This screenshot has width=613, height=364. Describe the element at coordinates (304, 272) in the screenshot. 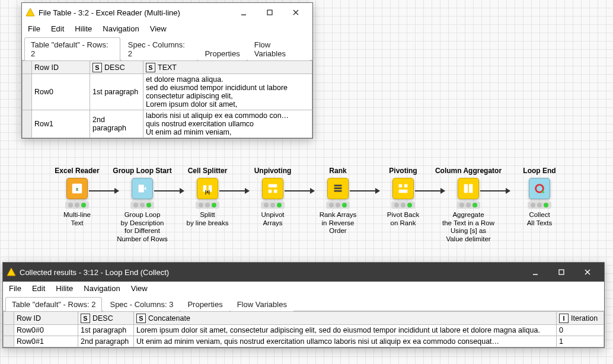

I see `titlebar: Collected results - 3:12 - Loop End (Col…` at that location.